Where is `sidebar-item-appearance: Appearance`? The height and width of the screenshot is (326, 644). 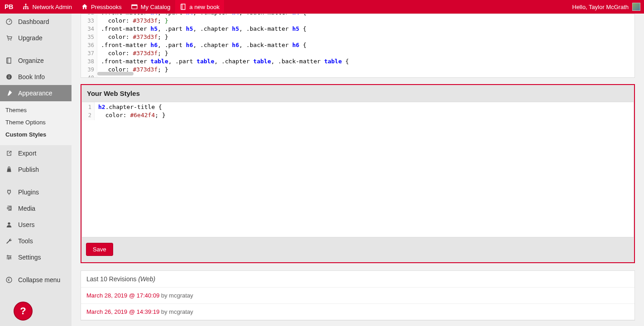 sidebar-item-appearance: Appearance is located at coordinates (36, 93).